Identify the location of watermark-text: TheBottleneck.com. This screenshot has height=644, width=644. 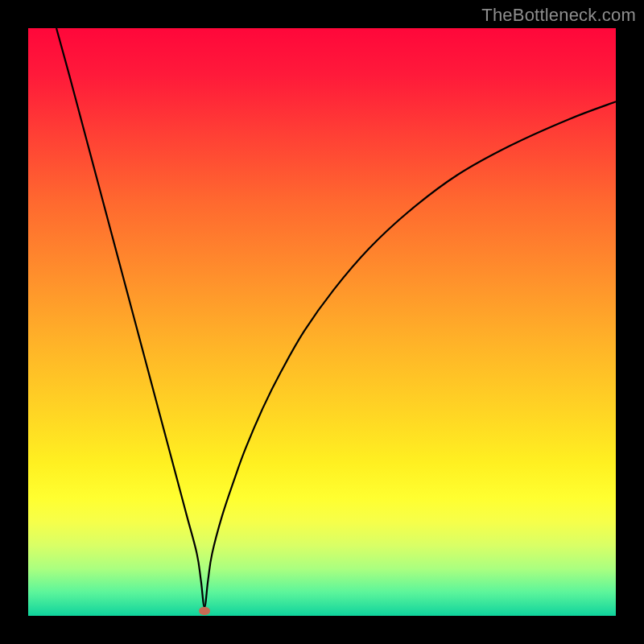
(559, 15).